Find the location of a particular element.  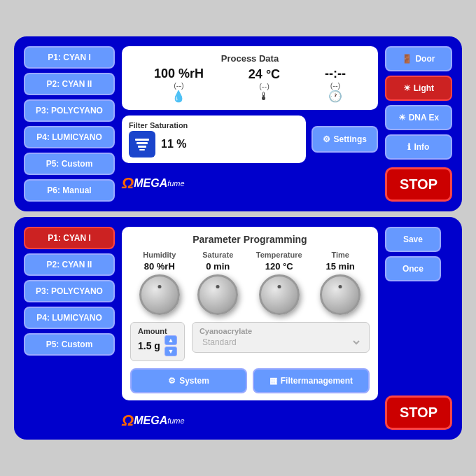

bottom-program-list: P1: CYAN I P2: CYAN II P3: POLYCYANO P4:… is located at coordinates (69, 328).